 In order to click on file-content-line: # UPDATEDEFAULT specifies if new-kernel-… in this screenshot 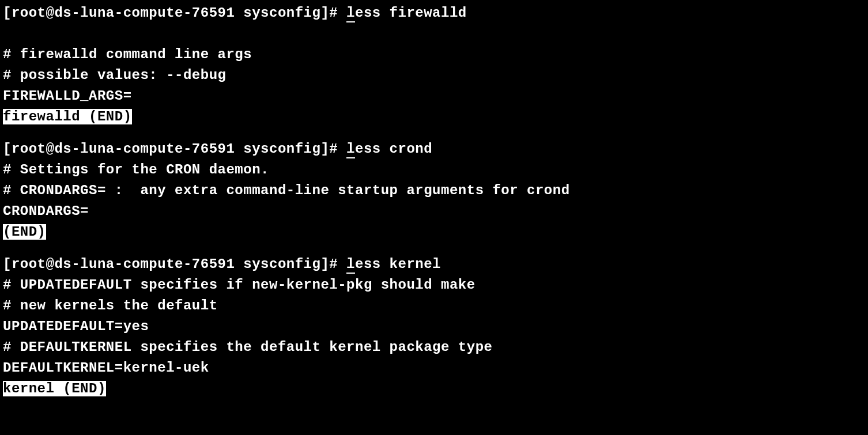, I will do `click(434, 285)`.